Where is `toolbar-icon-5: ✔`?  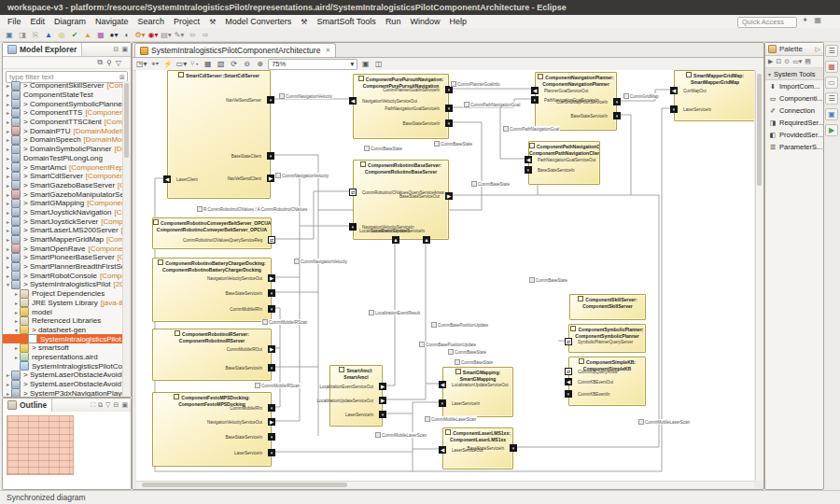
toolbar-icon-5: ✔ is located at coordinates (75, 35).